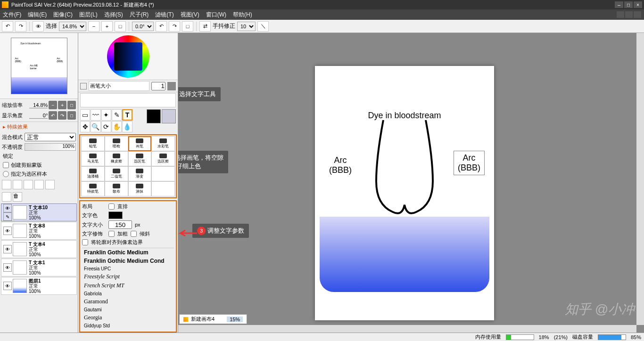 The height and width of the screenshot is (341, 644). Describe the element at coordinates (107, 26) in the screenshot. I see `zoom-in-button: +` at that location.